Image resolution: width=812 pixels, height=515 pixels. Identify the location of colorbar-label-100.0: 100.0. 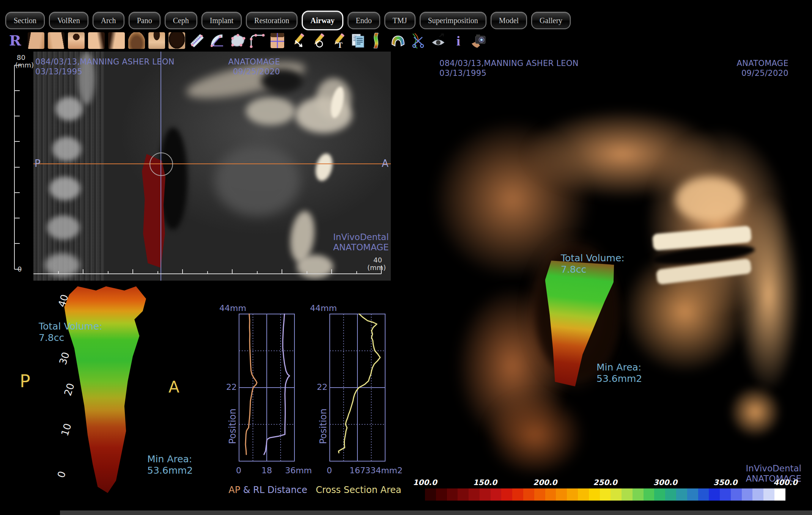
(425, 482).